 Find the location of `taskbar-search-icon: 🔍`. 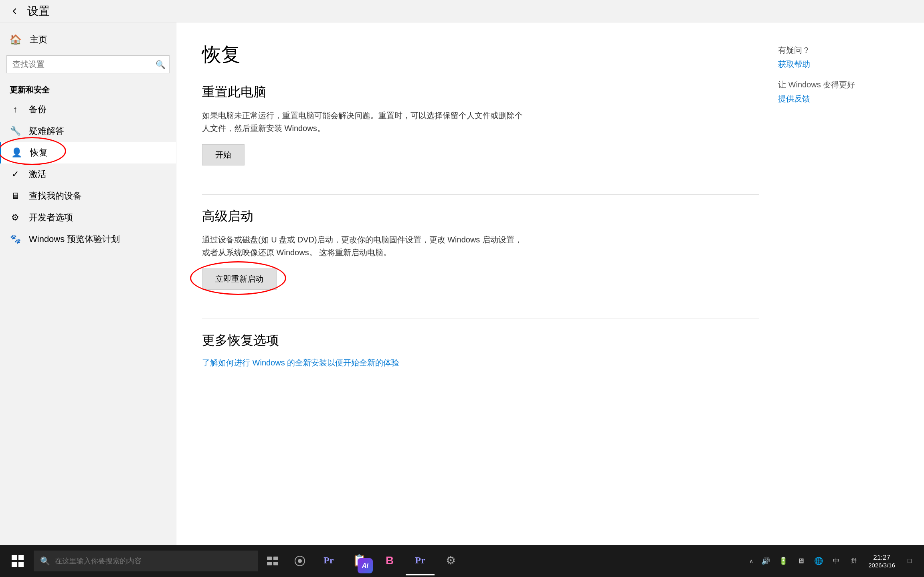

taskbar-search-icon: 🔍 is located at coordinates (45, 561).